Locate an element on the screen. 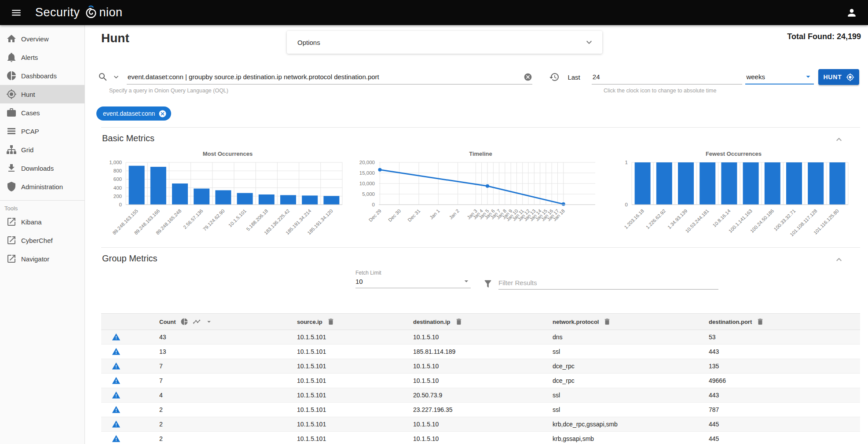  sidebar-item-hunt: Hunt is located at coordinates (42, 94).